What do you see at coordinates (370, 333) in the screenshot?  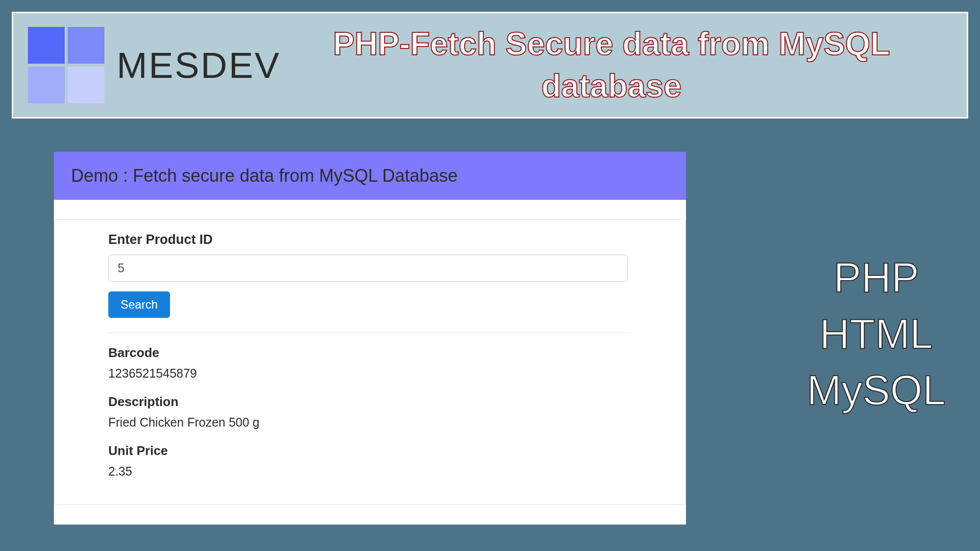 I see `divider` at bounding box center [370, 333].